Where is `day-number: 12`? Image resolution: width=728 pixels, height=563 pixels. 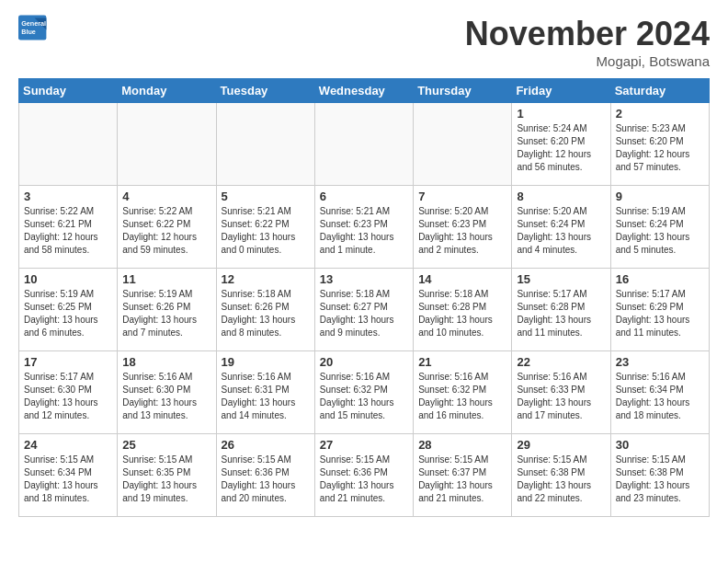 day-number: 12 is located at coordinates (266, 280).